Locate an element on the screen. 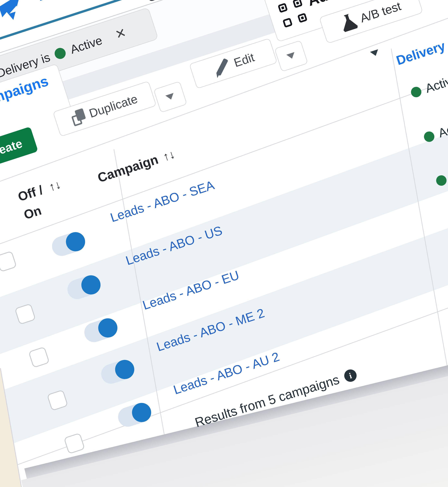  tab-ad-sets-label: Ad is located at coordinates (318, 5).